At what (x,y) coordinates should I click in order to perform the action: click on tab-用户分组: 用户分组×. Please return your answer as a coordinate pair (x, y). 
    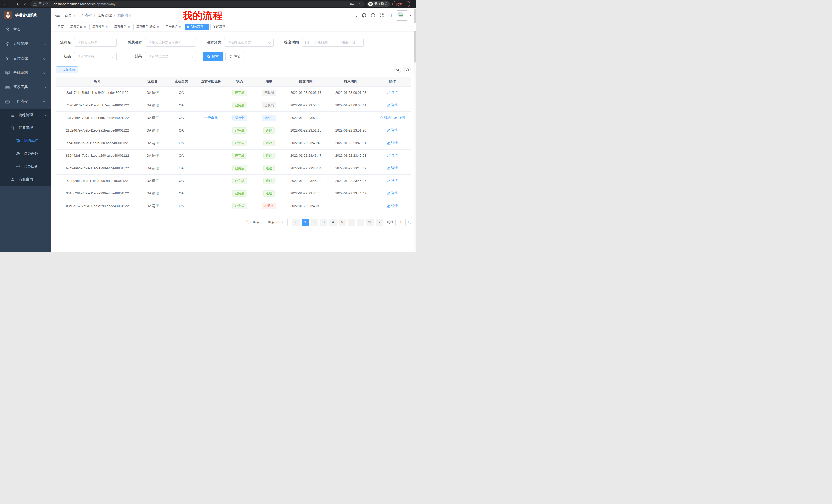
    Looking at the image, I should click on (173, 27).